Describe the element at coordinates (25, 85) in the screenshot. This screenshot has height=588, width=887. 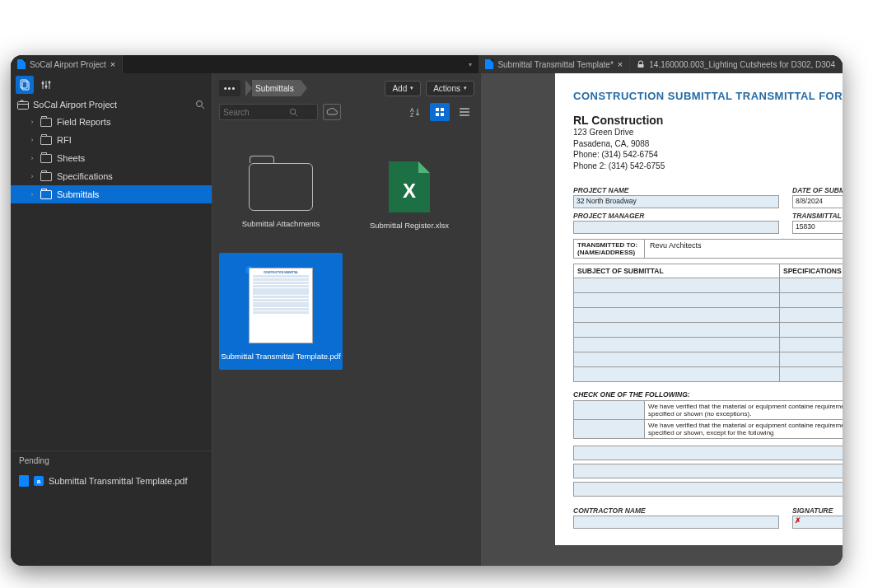
I see `files-panel-button` at that location.